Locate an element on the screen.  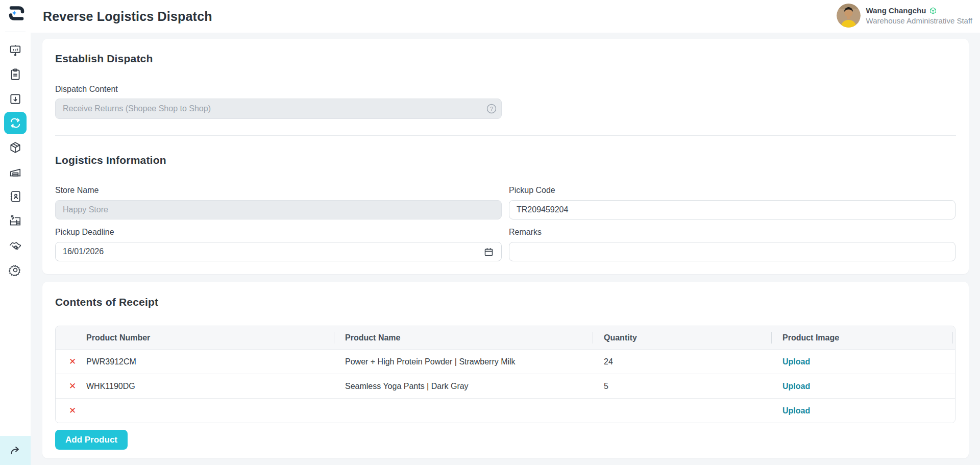
table-header-row: Product Number Product Name Quantity Pro… is located at coordinates (505, 338).